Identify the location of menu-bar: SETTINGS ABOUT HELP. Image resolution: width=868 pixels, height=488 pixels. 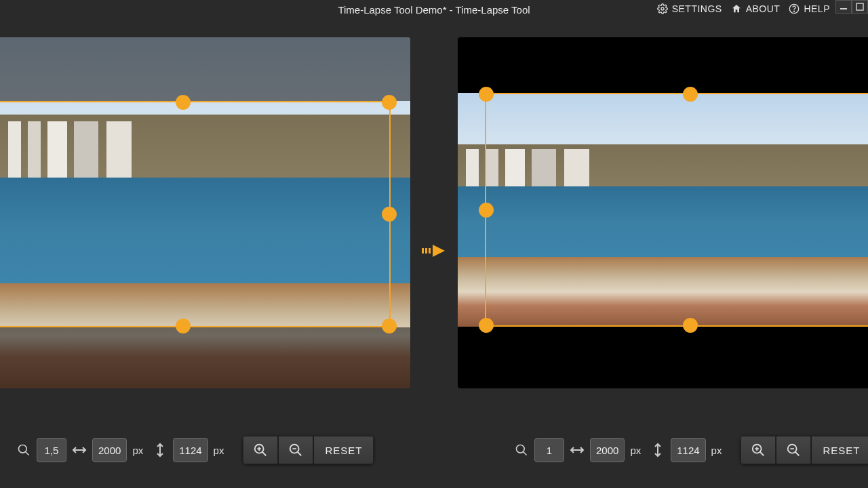
(743, 9).